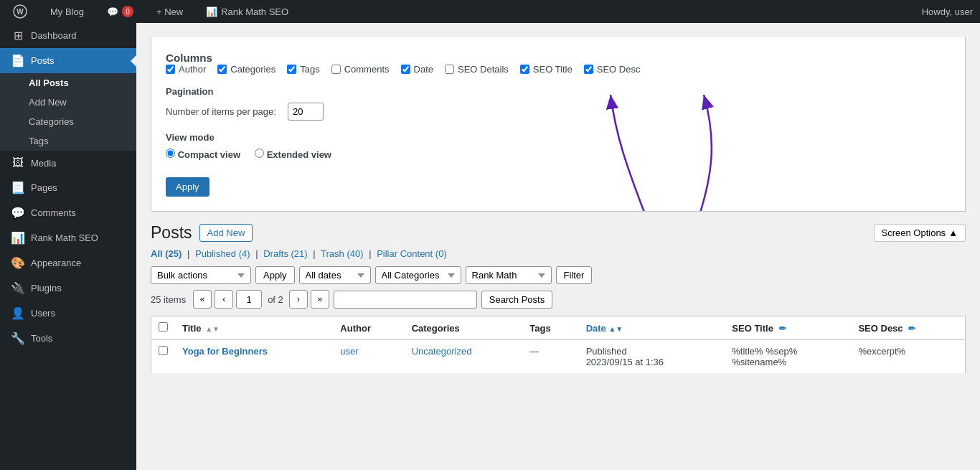 Image resolution: width=980 pixels, height=470 pixels. I want to click on th-seo-desc: SEO Desc ✏, so click(908, 329).